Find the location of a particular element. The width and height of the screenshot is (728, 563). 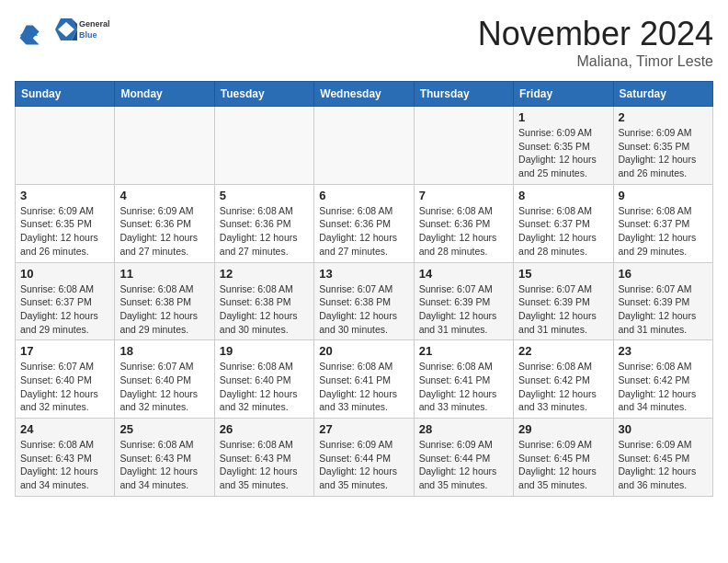

calendar-cell: 2Sunrise: 6:09 AM Sunset: 6:35 PM Daylig… is located at coordinates (663, 145).